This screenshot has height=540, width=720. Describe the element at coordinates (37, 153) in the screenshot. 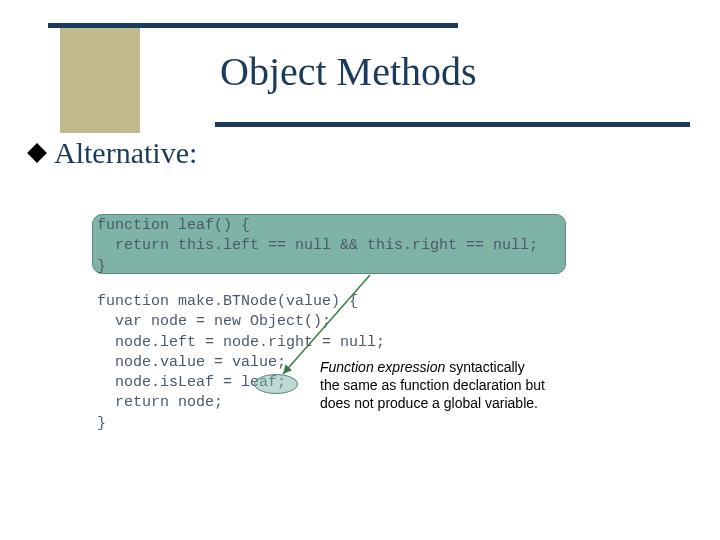

I see `diamond-bullet-icon` at that location.